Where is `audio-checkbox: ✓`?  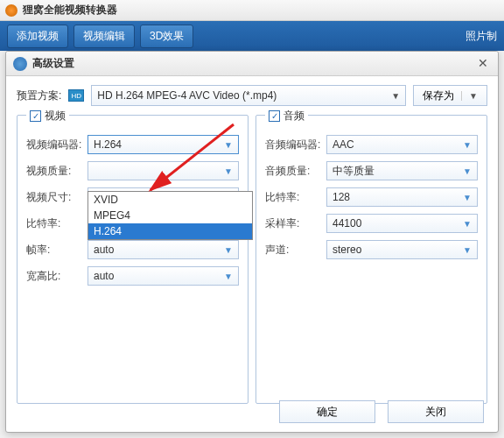
audio-checkbox: ✓ is located at coordinates (275, 116).